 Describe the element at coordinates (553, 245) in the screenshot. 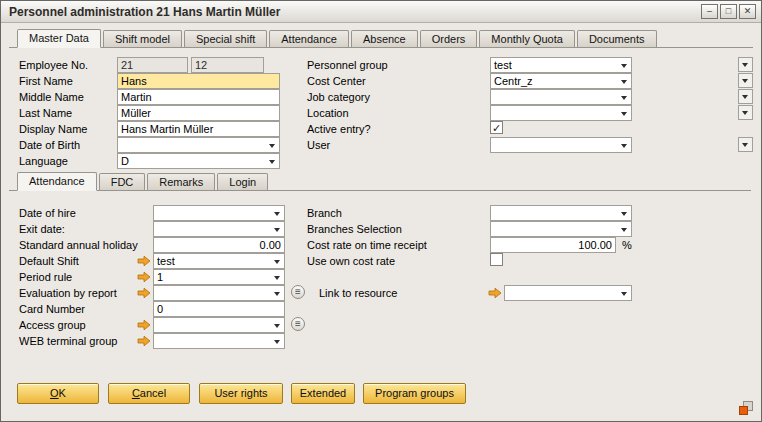

I see `cost-rate-input` at that location.